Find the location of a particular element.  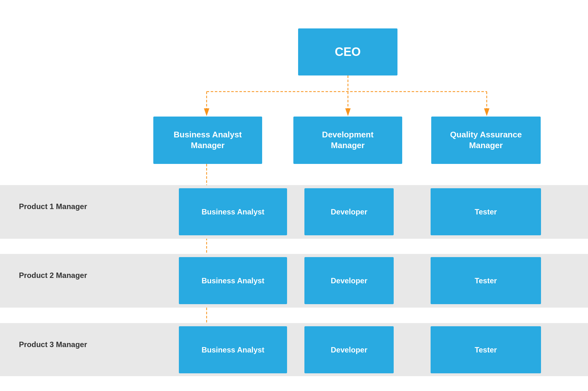

dev-manager-box: DevelopmentManager is located at coordinates (348, 140).